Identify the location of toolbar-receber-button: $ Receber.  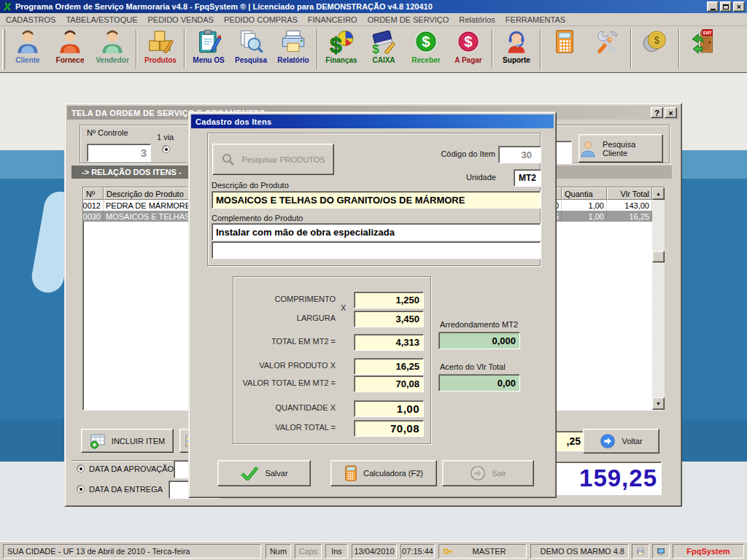
(426, 50).